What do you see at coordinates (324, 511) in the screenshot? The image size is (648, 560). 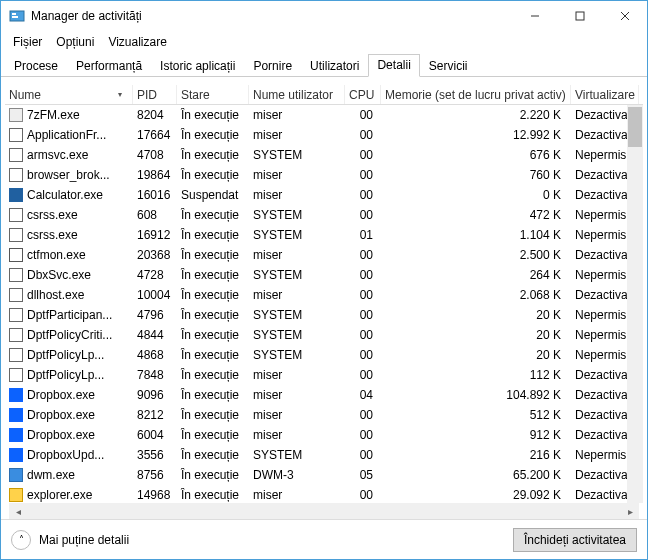 I see `horizontal-scrollbar: ◂ ▸` at bounding box center [324, 511].